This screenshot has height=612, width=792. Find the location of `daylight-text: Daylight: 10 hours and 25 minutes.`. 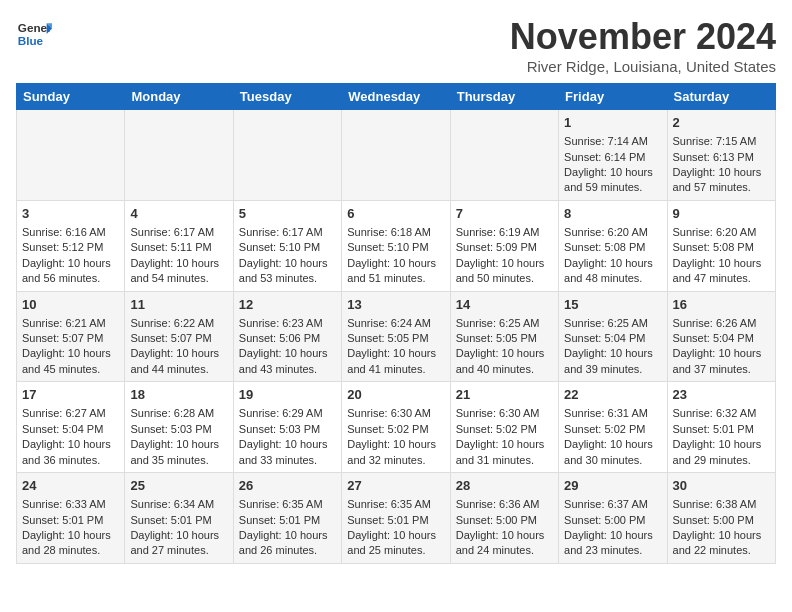

daylight-text: Daylight: 10 hours and 25 minutes. is located at coordinates (392, 542).